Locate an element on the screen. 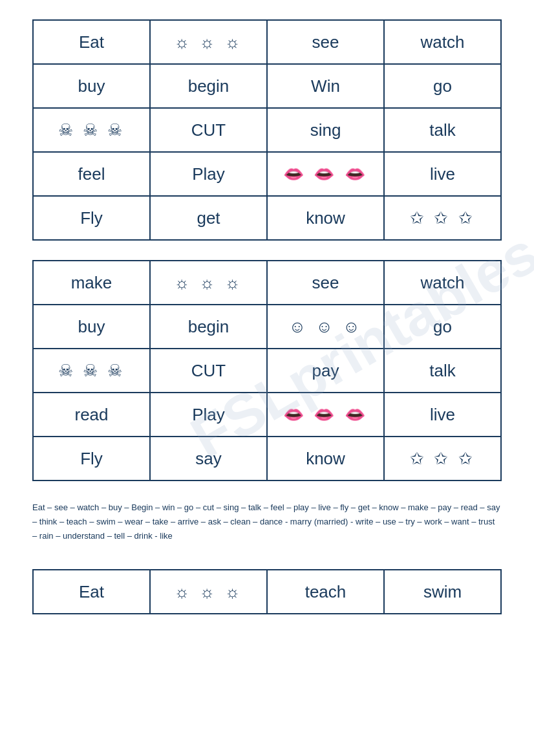 The width and height of the screenshot is (534, 756). table-cell: teach is located at coordinates (326, 592).